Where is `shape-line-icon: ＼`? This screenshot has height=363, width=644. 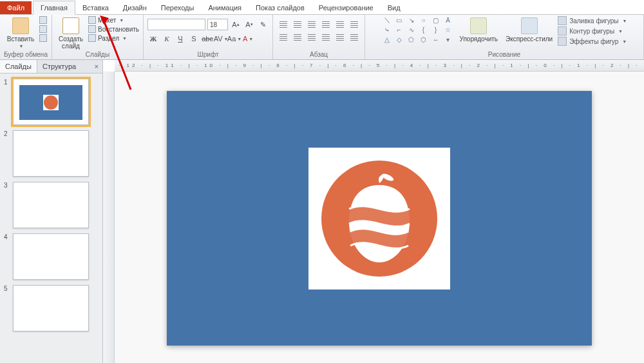 shape-line-icon: ＼ is located at coordinates (387, 20).